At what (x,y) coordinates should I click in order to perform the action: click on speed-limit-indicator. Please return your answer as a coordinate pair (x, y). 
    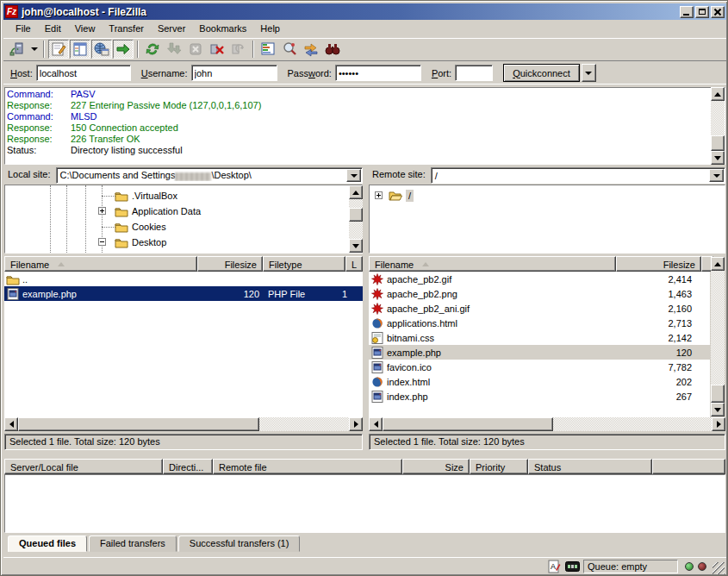
    Looking at the image, I should click on (572, 567).